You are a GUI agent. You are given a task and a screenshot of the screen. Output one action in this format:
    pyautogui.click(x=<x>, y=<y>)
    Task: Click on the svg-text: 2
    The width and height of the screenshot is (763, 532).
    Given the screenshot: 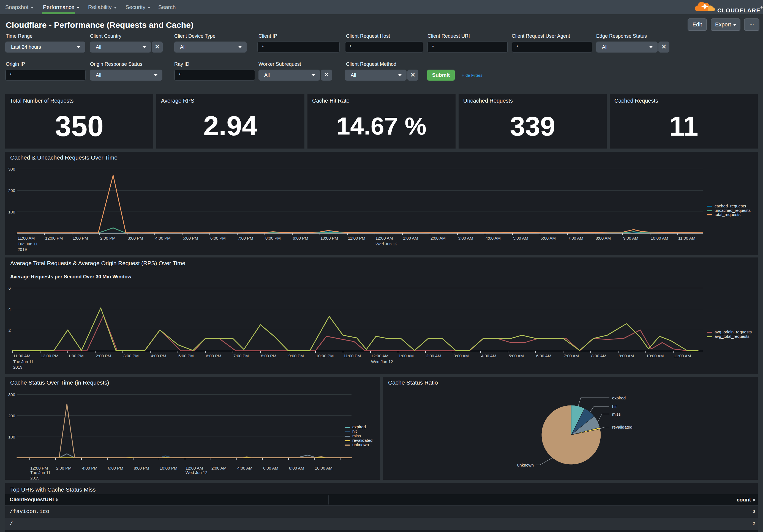 What is the action you would take?
    pyautogui.click(x=10, y=330)
    